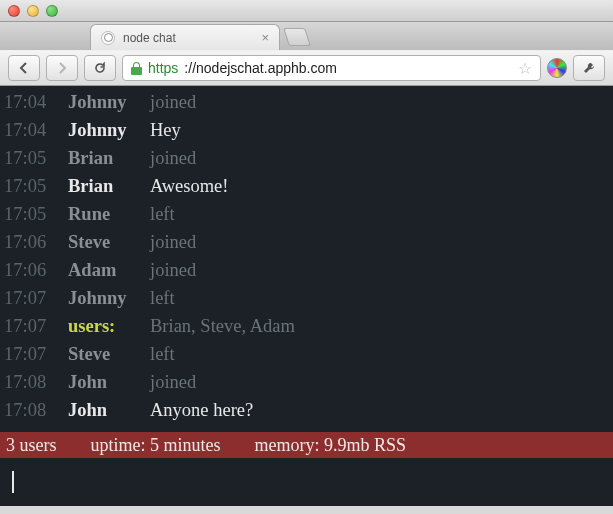 This screenshot has width=613, height=514. Describe the element at coordinates (308, 242) in the screenshot. I see `log-row: 17:06Stevejoined` at that location.